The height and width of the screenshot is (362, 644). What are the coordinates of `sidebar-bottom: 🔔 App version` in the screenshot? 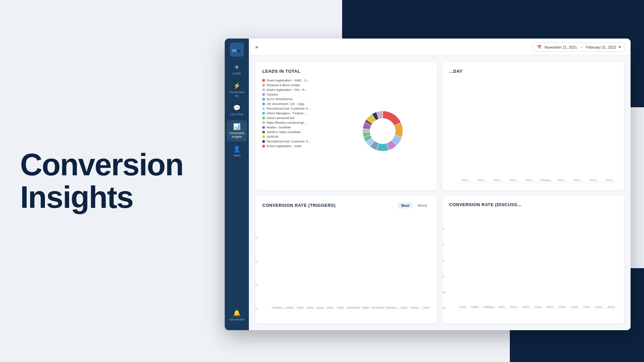 It's located at (237, 317).